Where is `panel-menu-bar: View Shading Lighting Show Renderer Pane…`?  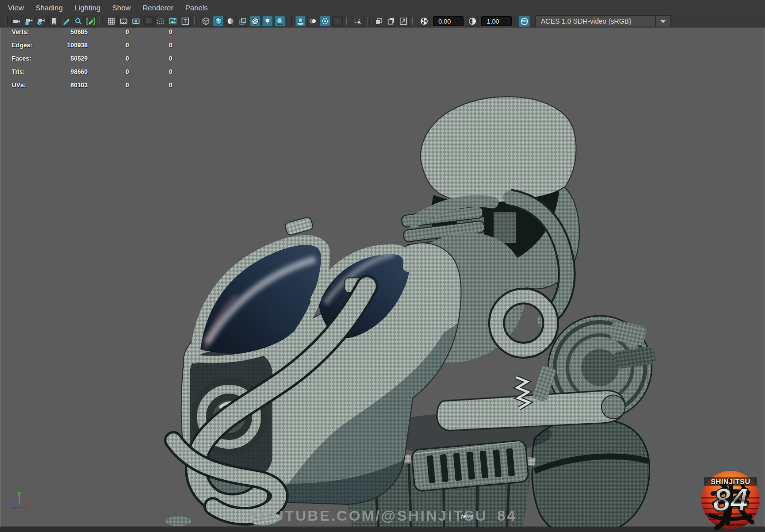 panel-menu-bar: View Shading Lighting Show Renderer Pane… is located at coordinates (382, 7).